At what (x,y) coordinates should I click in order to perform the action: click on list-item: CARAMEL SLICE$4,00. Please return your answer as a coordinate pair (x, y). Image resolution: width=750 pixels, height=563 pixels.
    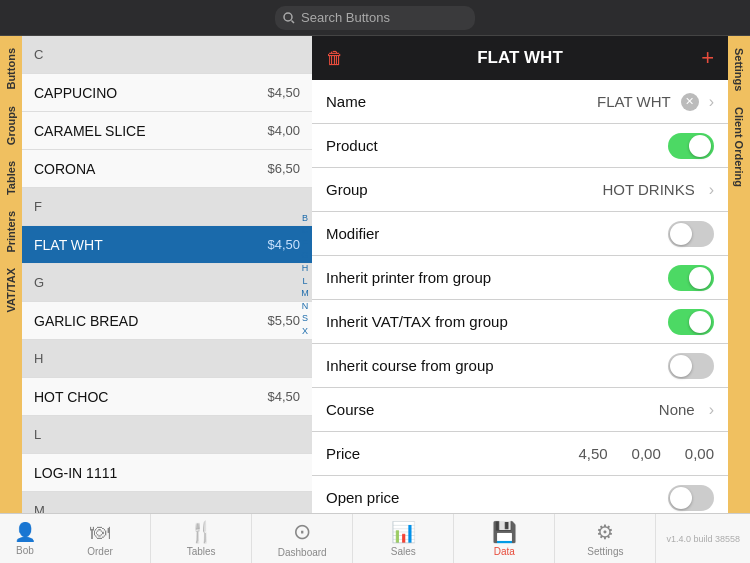
    Looking at the image, I should click on (167, 131).